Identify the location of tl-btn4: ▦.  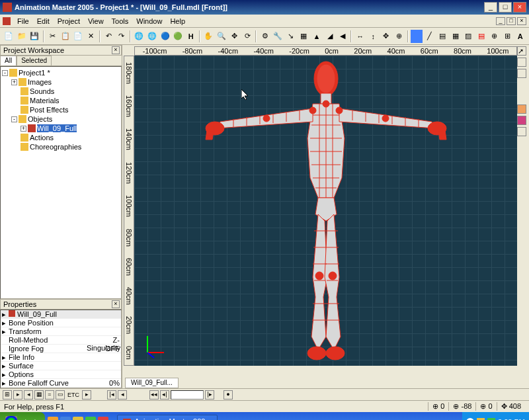
(39, 395).